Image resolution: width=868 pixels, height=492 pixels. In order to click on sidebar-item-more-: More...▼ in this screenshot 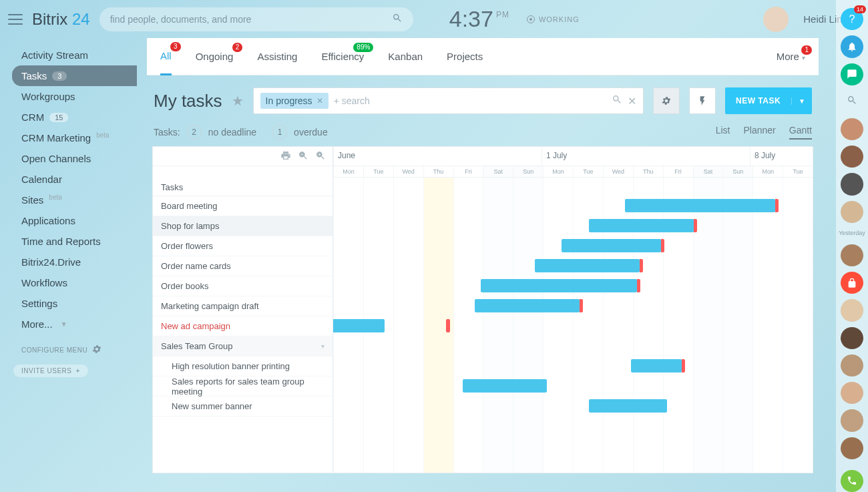, I will do `click(68, 324)`.